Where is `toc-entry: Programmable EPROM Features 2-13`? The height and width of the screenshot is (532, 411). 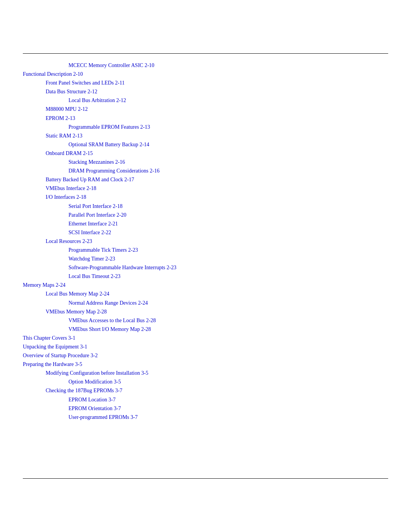
toc-entry: Programmable EPROM Features 2-13 is located at coordinates (228, 127).